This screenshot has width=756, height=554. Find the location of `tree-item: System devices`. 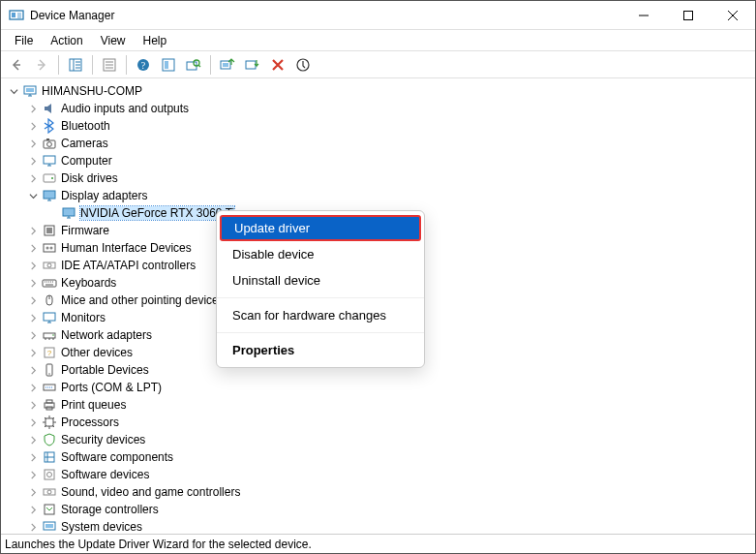

tree-item: System devices is located at coordinates (391, 526).